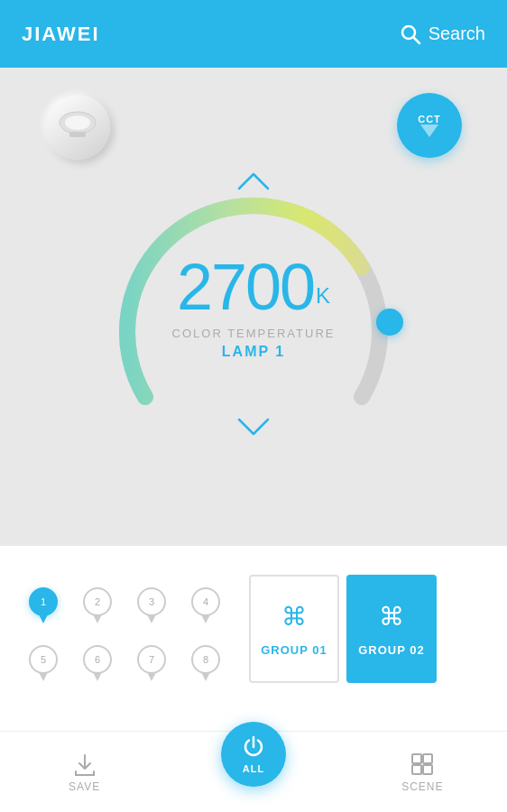 This screenshot has height=812, width=507. What do you see at coordinates (97, 602) in the screenshot?
I see `pin-body-2: 2` at bounding box center [97, 602].